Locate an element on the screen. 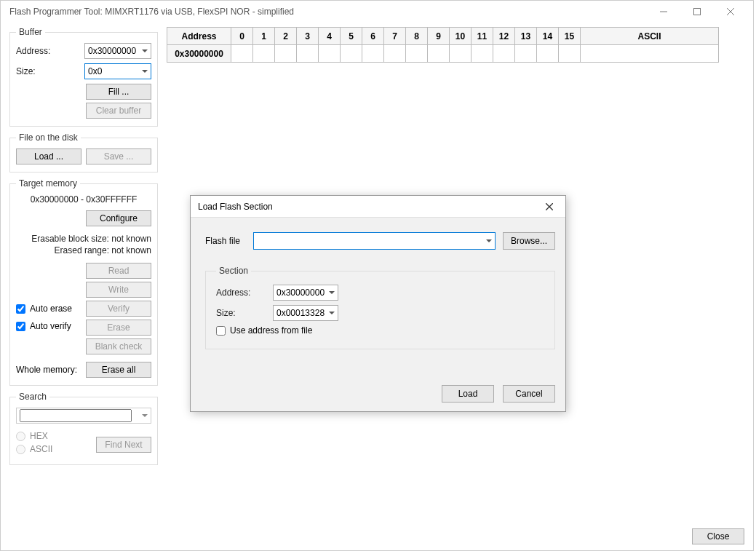  use-address-checkbox is located at coordinates (221, 330).